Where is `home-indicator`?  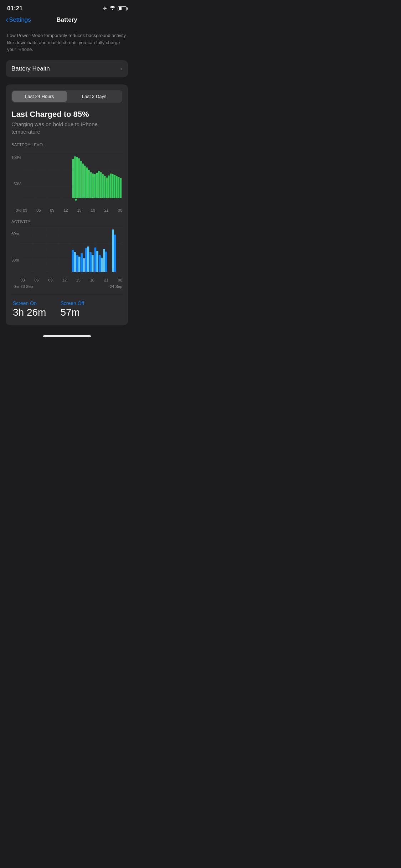 home-indicator is located at coordinates (67, 336).